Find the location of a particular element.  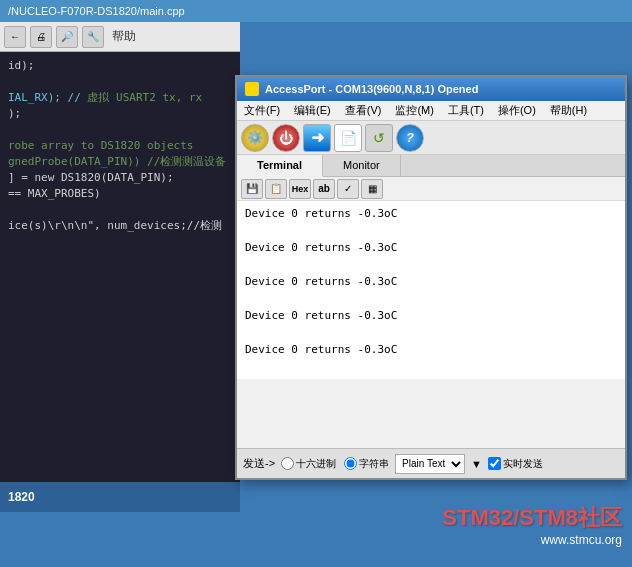

ap-power-btn: ⏻ is located at coordinates (286, 138).